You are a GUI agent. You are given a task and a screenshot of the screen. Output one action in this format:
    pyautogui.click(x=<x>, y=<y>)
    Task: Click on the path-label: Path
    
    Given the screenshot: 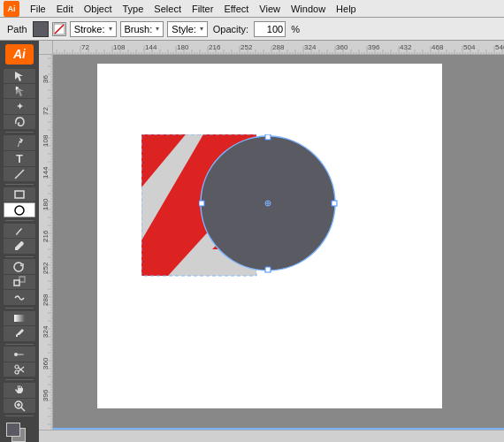 What is the action you would take?
    pyautogui.click(x=18, y=29)
    